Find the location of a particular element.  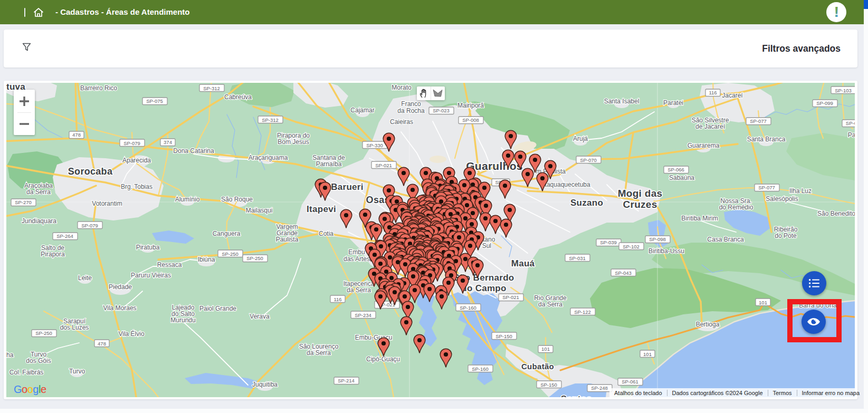

svg-text: Mailasqui is located at coordinates (260, 210).